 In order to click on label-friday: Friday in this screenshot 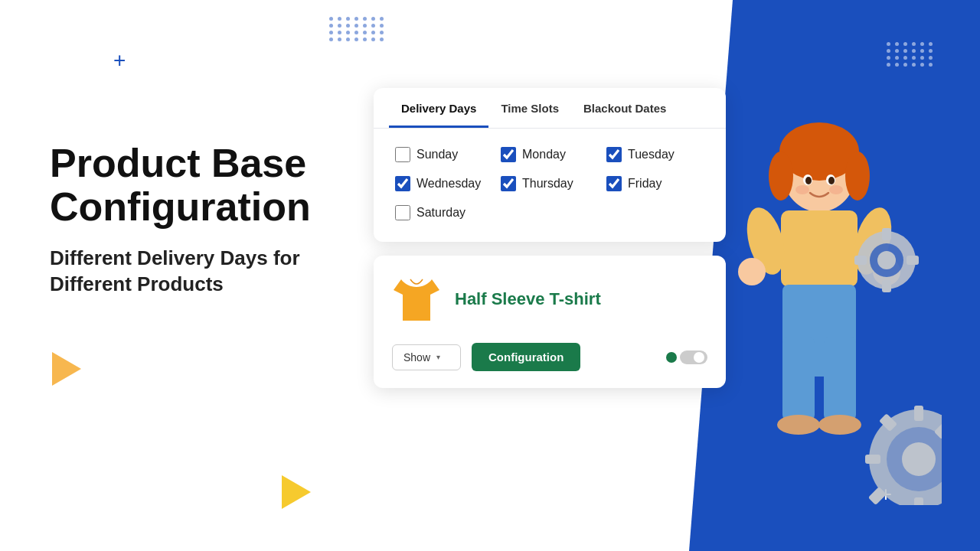, I will do `click(645, 184)`.